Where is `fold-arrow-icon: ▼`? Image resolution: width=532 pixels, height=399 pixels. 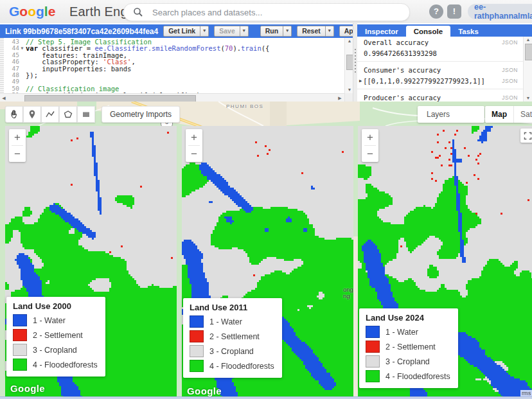
fold-arrow-icon: ▼ is located at coordinates (22, 48).